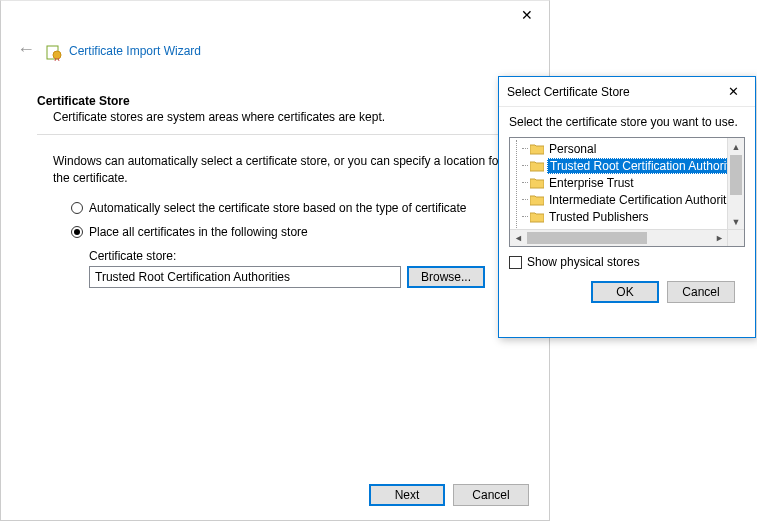  What do you see at coordinates (627, 286) in the screenshot?
I see `dialog-footer: OK Cancel` at bounding box center [627, 286].